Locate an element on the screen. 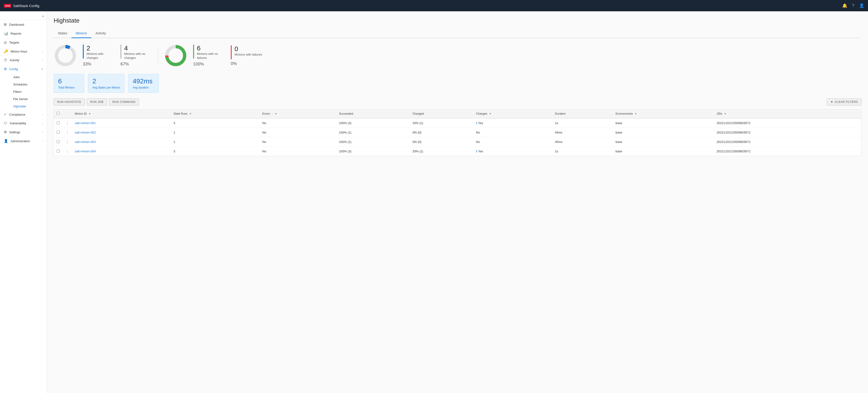 This screenshot has width=868, height=393. minion-id-link: salt-minion-001 is located at coordinates (85, 123).